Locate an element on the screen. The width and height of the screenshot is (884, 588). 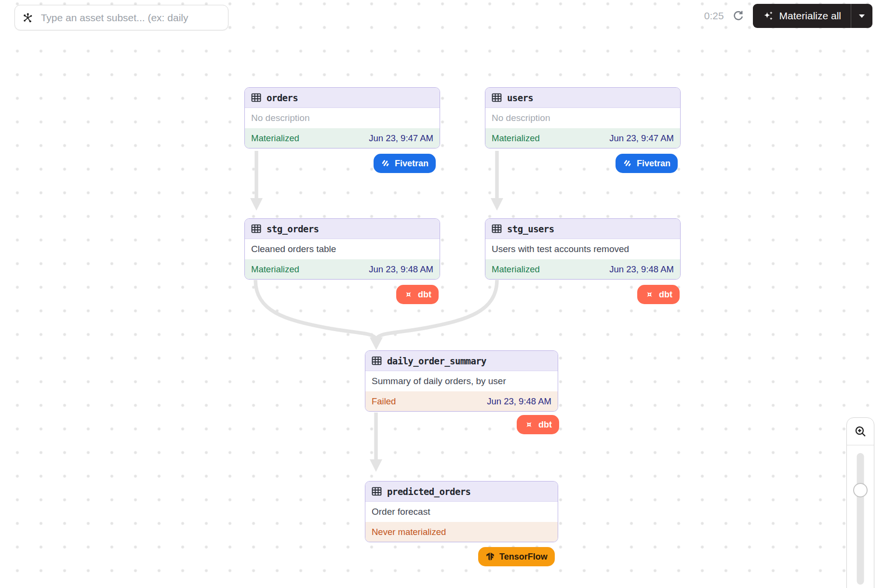
materialize-all-main: Materialize all is located at coordinates (802, 16).